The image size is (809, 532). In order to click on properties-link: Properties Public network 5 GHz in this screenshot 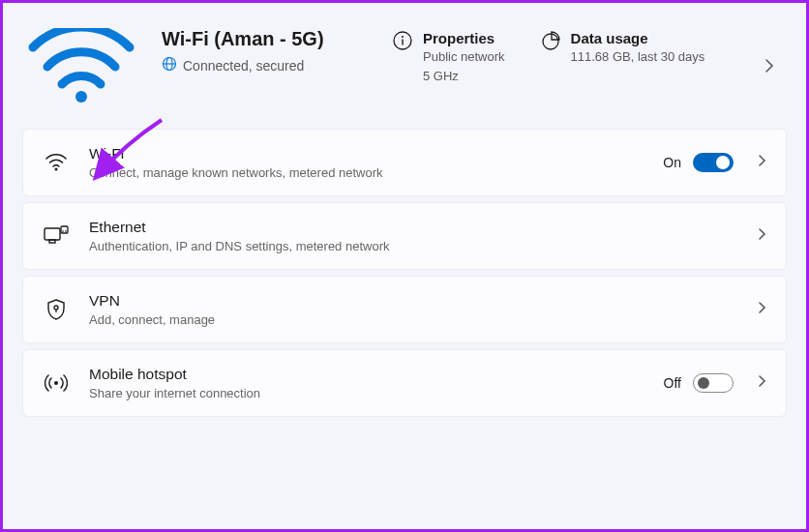, I will do `click(449, 56)`.